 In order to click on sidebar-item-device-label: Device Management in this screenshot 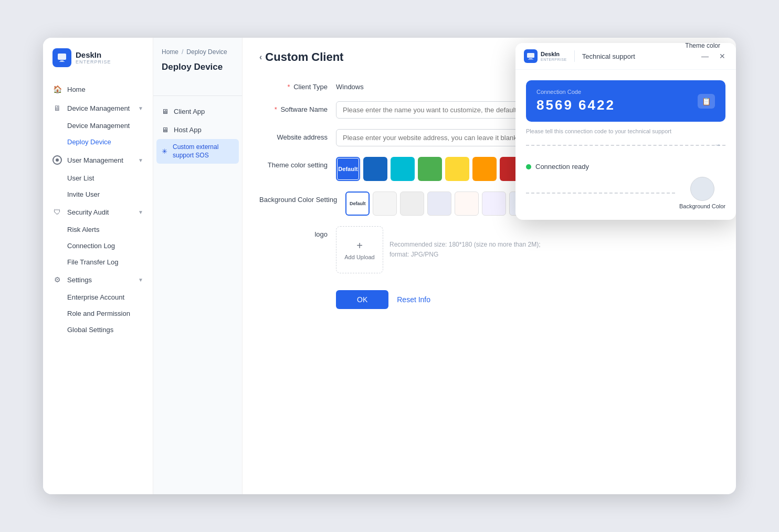, I will do `click(99, 108)`.